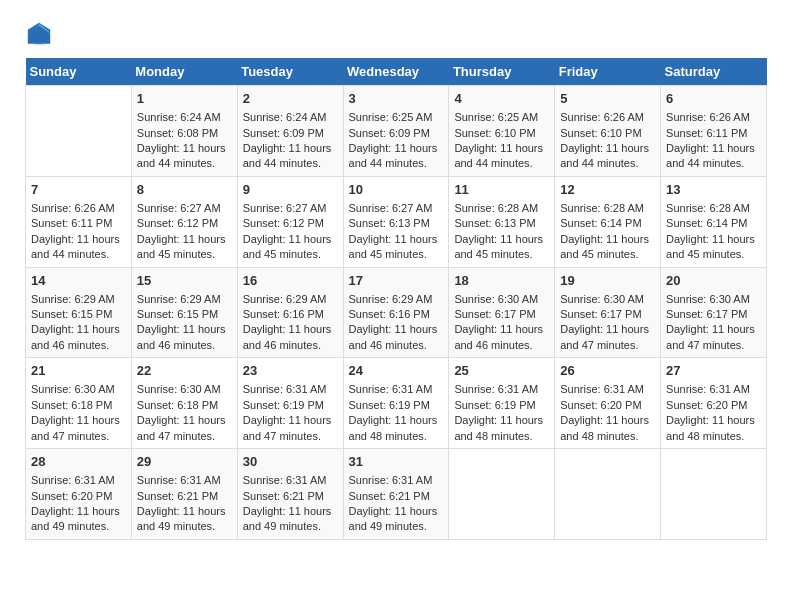 The width and height of the screenshot is (792, 612). Describe the element at coordinates (184, 72) in the screenshot. I see `day-header-monday: Monday` at that location.